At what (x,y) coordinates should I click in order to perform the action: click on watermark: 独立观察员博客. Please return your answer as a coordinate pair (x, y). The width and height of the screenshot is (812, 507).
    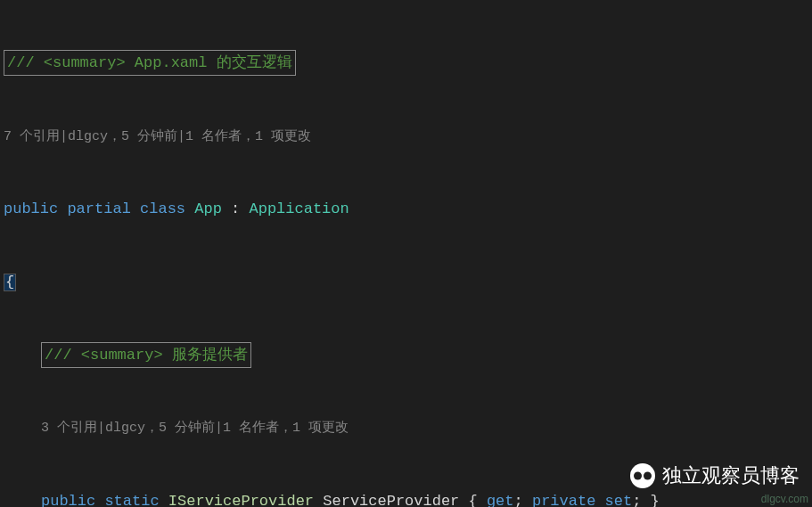
    Looking at the image, I should click on (715, 476).